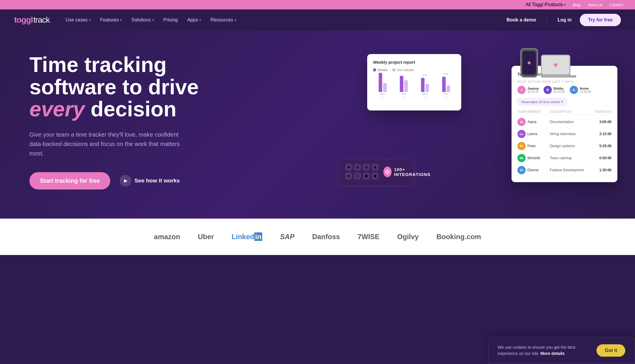 This screenshot has height=364, width=635. I want to click on top-user-bobby: B Bobby 23:10:00, so click(554, 90).